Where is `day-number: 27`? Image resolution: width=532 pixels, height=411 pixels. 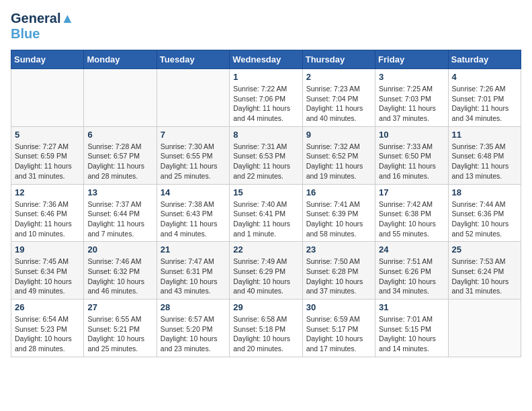 day-number: 27 is located at coordinates (120, 308).